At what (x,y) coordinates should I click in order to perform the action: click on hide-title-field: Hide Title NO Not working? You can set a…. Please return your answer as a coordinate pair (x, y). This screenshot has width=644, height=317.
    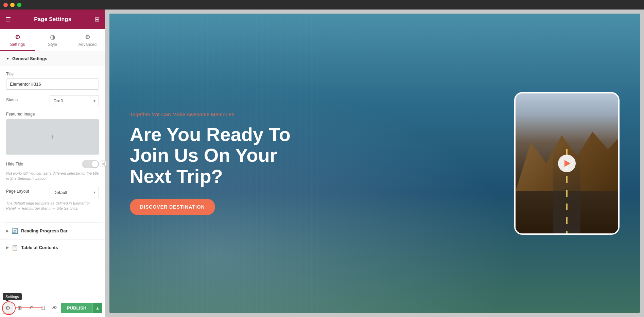
    Looking at the image, I should click on (52, 171).